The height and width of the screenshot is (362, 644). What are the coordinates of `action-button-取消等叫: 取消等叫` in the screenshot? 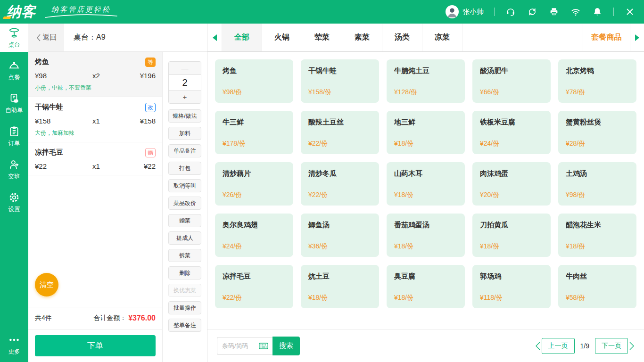 It's located at (185, 186).